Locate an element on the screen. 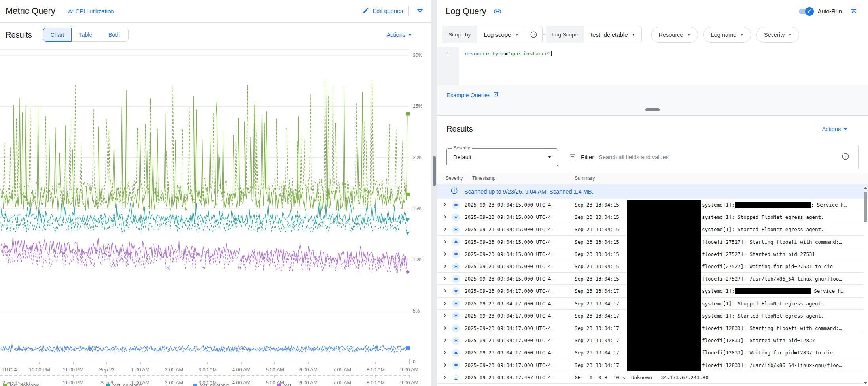  metric-actions-button: Actions is located at coordinates (399, 35).